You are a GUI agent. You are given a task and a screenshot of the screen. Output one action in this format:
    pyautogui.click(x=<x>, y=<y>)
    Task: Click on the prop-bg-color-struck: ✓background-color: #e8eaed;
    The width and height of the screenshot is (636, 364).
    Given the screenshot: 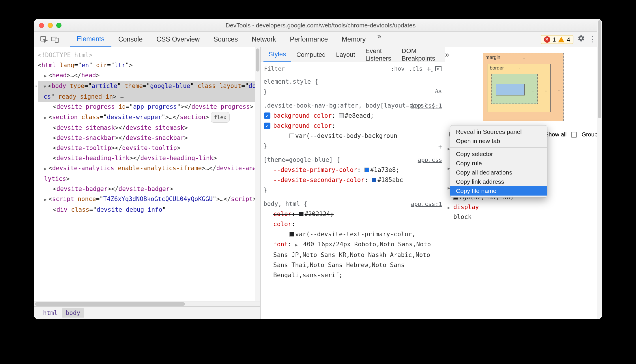 What is the action you would take?
    pyautogui.click(x=353, y=116)
    